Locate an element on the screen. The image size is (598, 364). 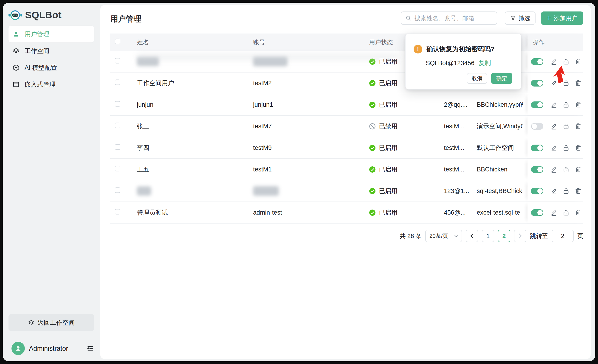
chevron-down-icon is located at coordinates (456, 236).